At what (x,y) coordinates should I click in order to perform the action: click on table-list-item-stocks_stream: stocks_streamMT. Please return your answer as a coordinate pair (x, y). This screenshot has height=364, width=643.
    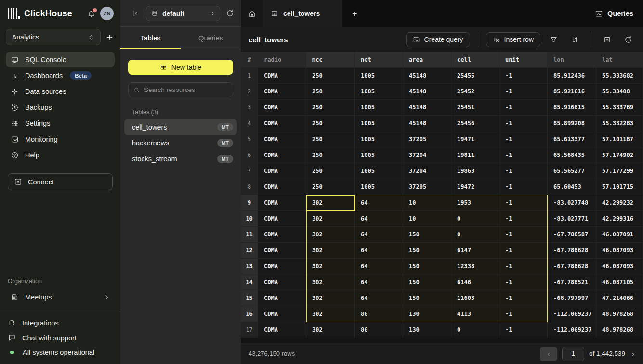
    Looking at the image, I should click on (181, 159).